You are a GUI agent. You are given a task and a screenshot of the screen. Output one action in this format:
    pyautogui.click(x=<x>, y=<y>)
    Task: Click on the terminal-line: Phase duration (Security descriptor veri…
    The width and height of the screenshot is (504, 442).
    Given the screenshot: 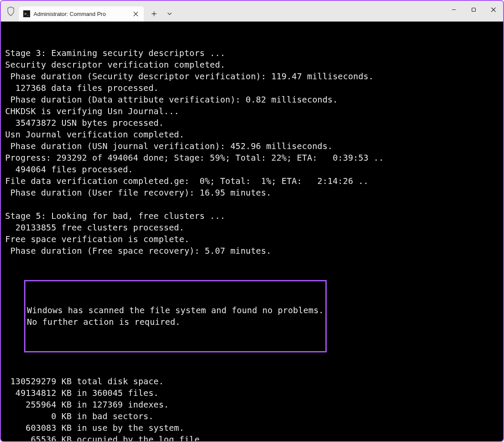 What is the action you would take?
    pyautogui.click(x=252, y=77)
    